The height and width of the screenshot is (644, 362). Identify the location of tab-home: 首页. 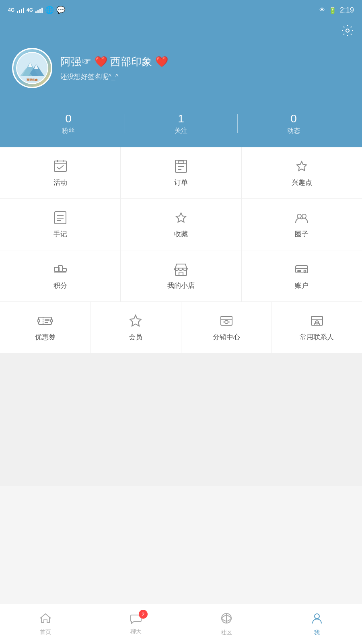
(45, 624).